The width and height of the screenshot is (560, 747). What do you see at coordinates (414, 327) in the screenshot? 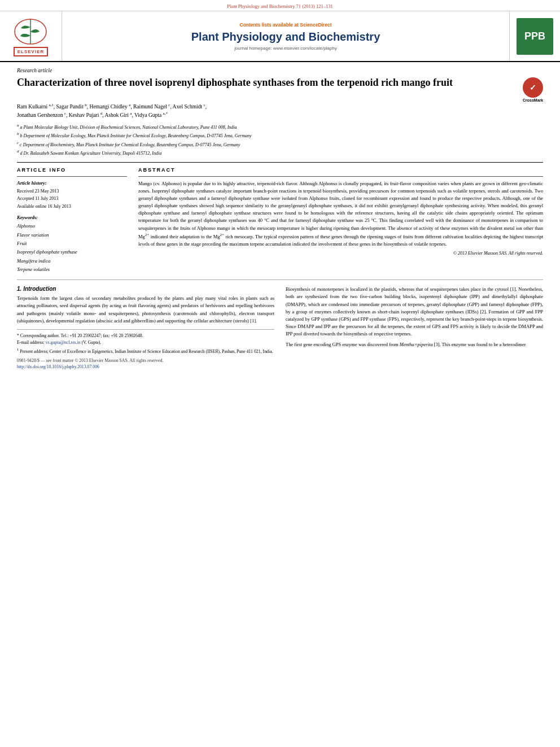
I see `intro-right-col: Biosynthesis of monoterpenes is localize…` at bounding box center [414, 327].